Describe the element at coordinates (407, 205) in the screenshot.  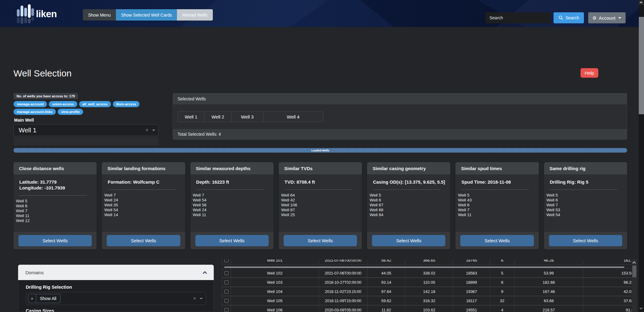
I see `well-list-item: Well 67` at that location.